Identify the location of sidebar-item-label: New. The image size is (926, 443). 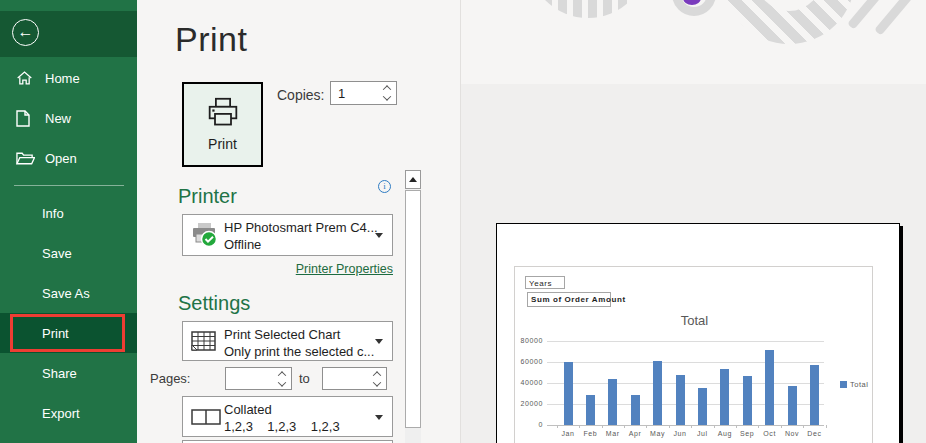
(58, 118).